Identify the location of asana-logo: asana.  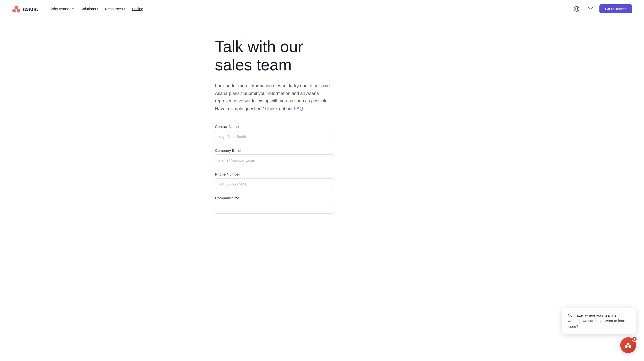
(25, 9).